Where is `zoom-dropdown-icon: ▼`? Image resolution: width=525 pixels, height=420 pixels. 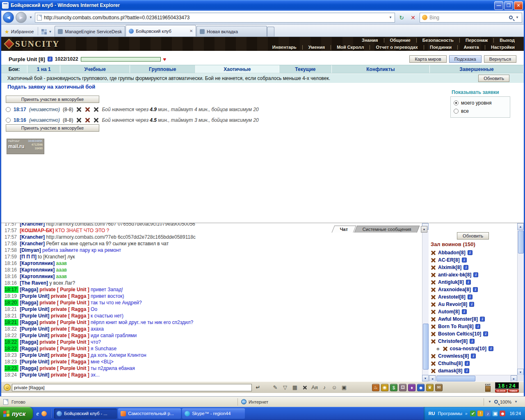 zoom-dropdown-icon: ▼ is located at coordinates (490, 402).